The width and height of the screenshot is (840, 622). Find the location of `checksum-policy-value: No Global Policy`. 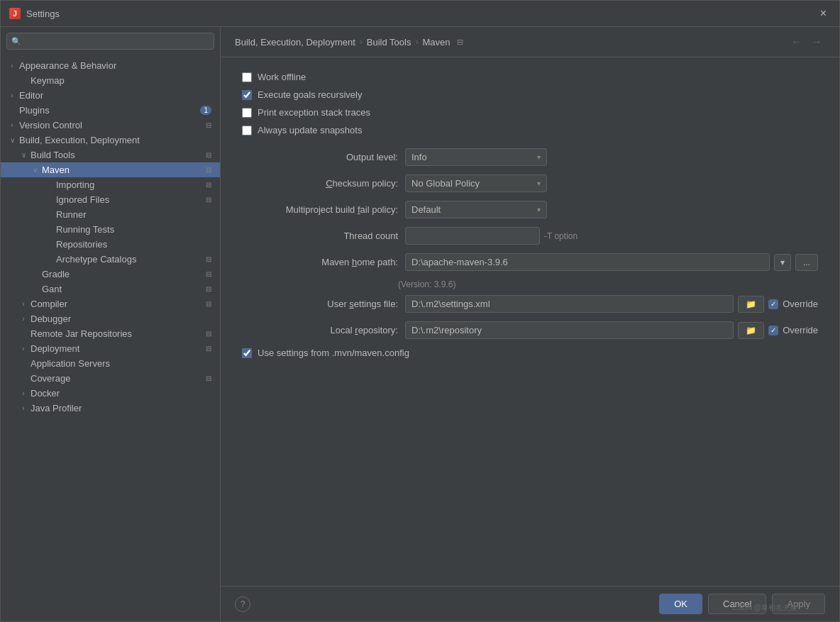

checksum-policy-value: No Global Policy is located at coordinates (446, 183).